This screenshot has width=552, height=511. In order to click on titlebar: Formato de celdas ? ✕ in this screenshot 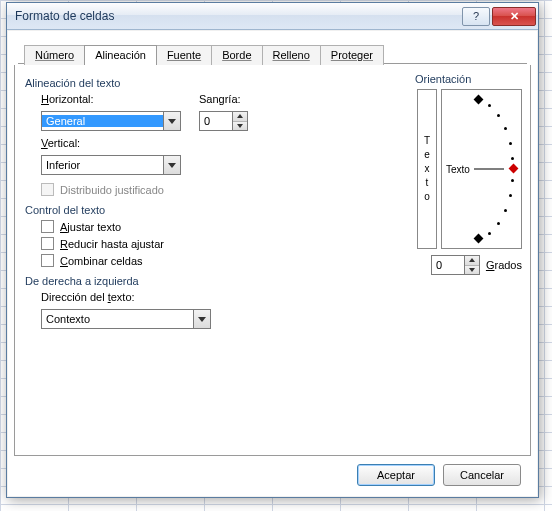, I will do `click(272, 16)`.